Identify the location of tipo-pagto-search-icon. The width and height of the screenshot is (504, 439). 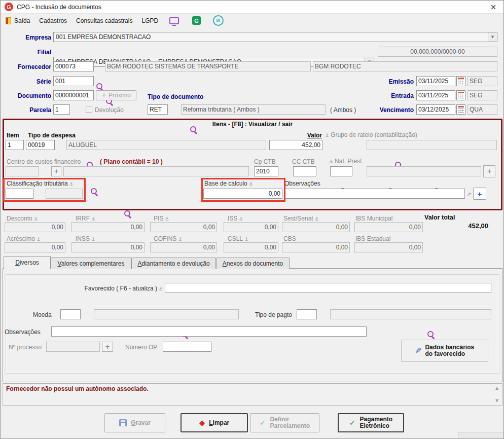
(431, 335).